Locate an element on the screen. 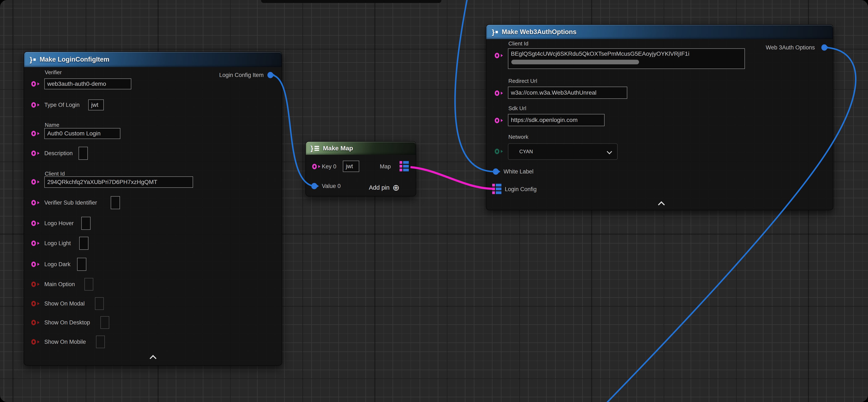 The height and width of the screenshot is (402, 868). input-pin-redirect-url is located at coordinates (497, 93).